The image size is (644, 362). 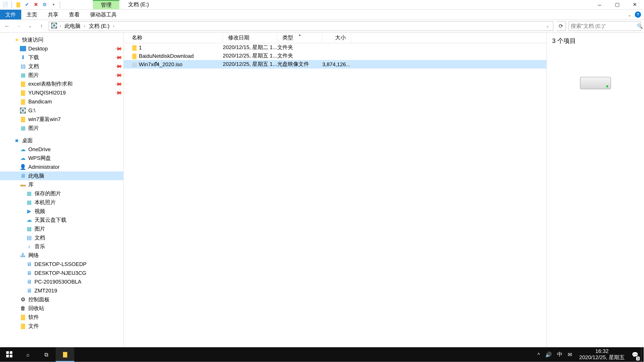 I want to click on tab-file: 文件, so click(x=10, y=14).